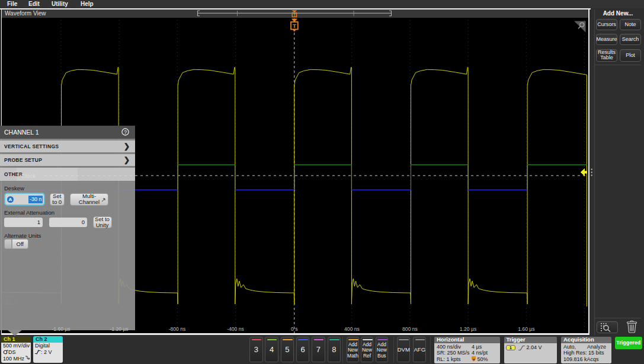 The image size is (644, 364). Describe the element at coordinates (118, 329) in the screenshot. I see `svg-text: -1.20 µs` at that location.